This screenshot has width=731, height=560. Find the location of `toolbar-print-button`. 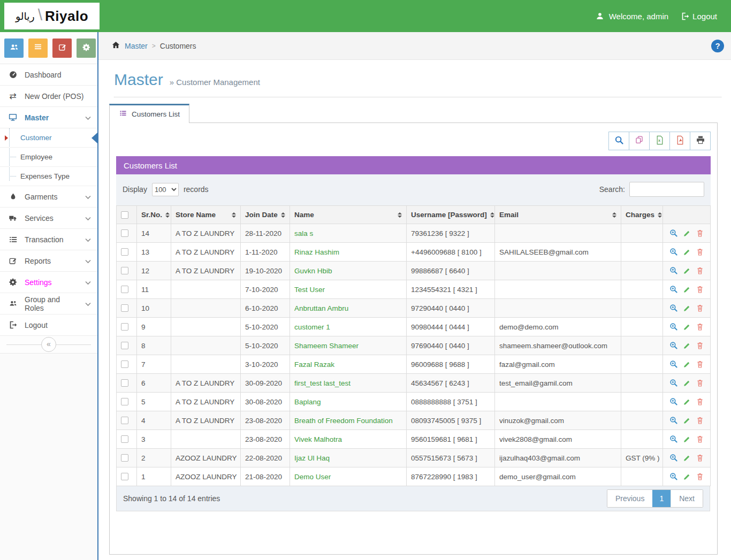

toolbar-print-button is located at coordinates (700, 141).